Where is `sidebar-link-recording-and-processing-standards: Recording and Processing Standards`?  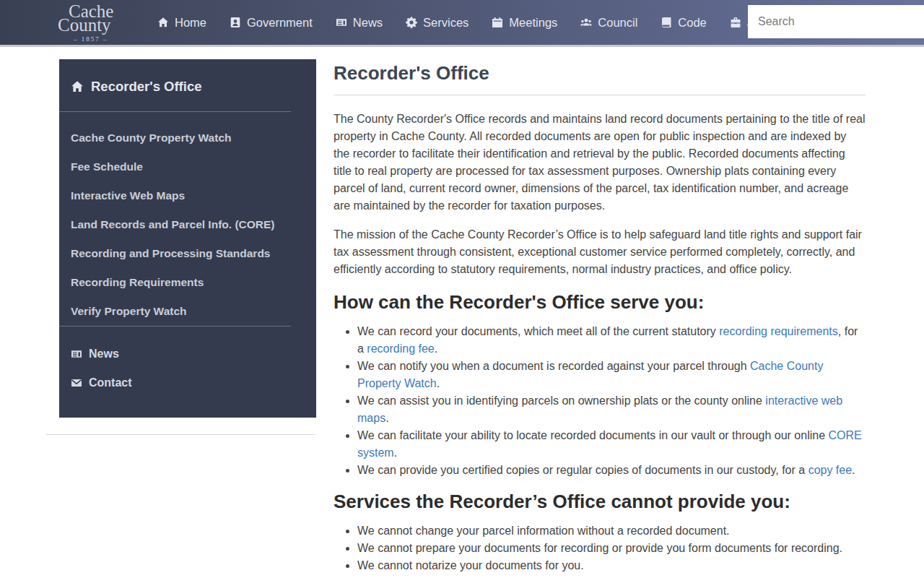
sidebar-link-recording-and-processing-standards: Recording and Processing Standards is located at coordinates (188, 254).